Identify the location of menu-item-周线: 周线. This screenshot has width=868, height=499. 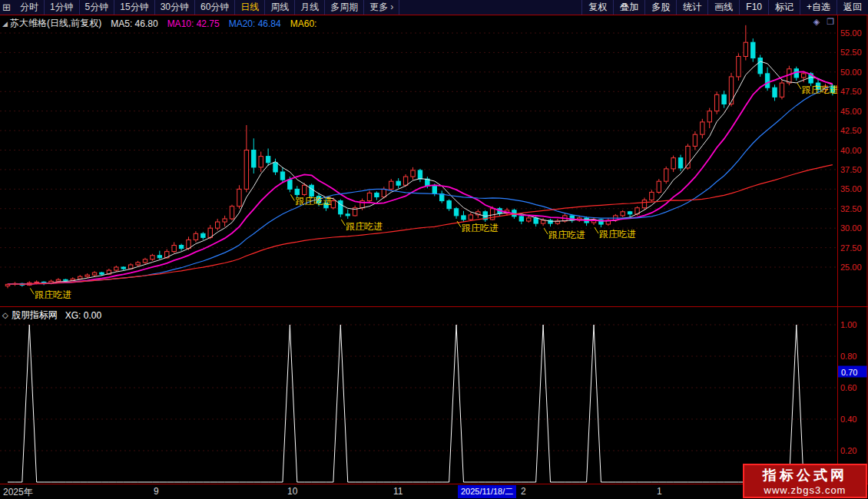
(280, 8).